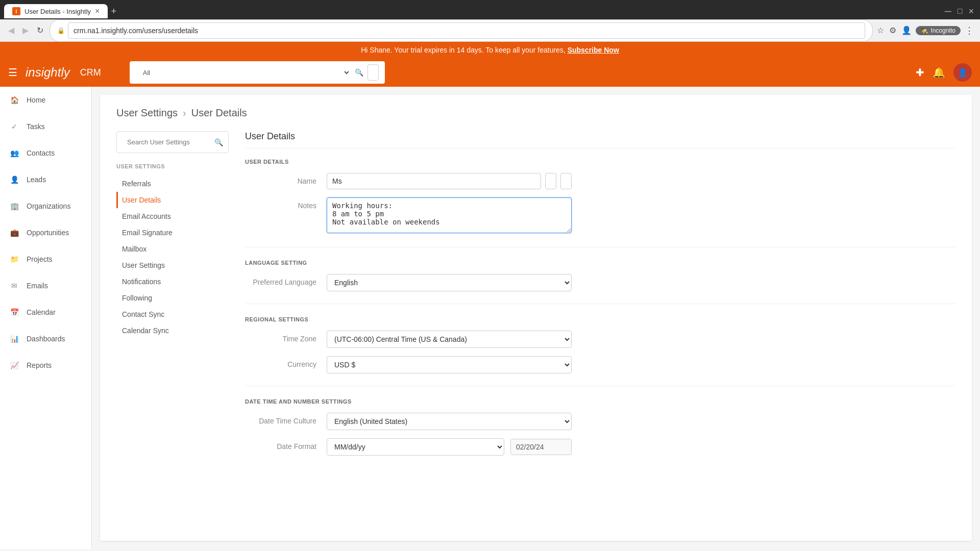 This screenshot has height=551, width=980. I want to click on url-input, so click(467, 31).